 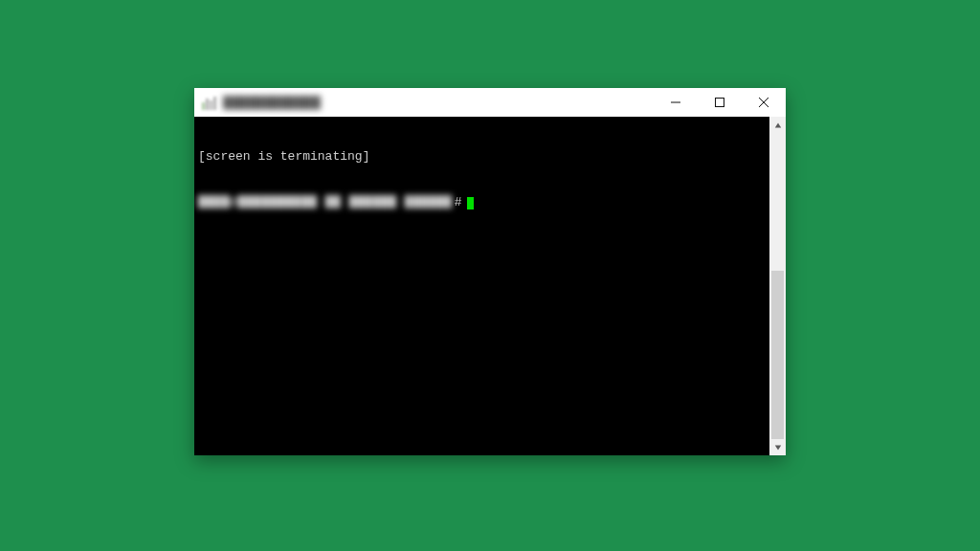 I want to click on scrollbar-track, so click(x=777, y=286).